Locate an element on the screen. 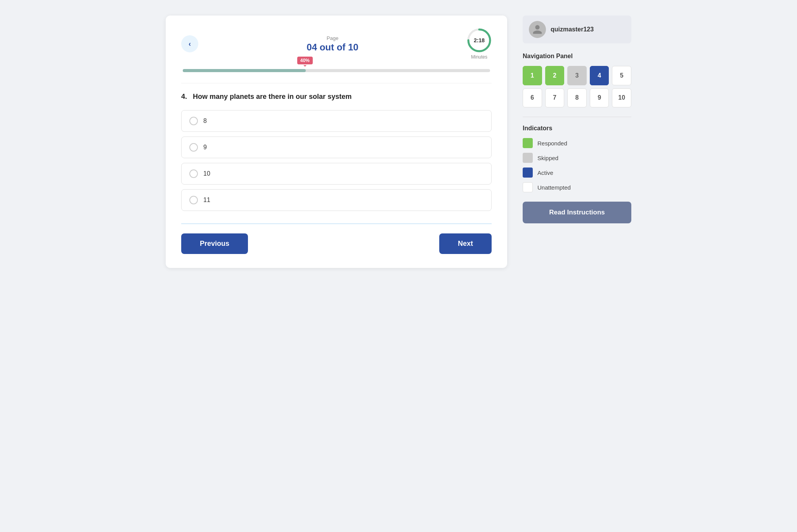 The height and width of the screenshot is (532, 797). nav-cell-8: 8 is located at coordinates (577, 98).